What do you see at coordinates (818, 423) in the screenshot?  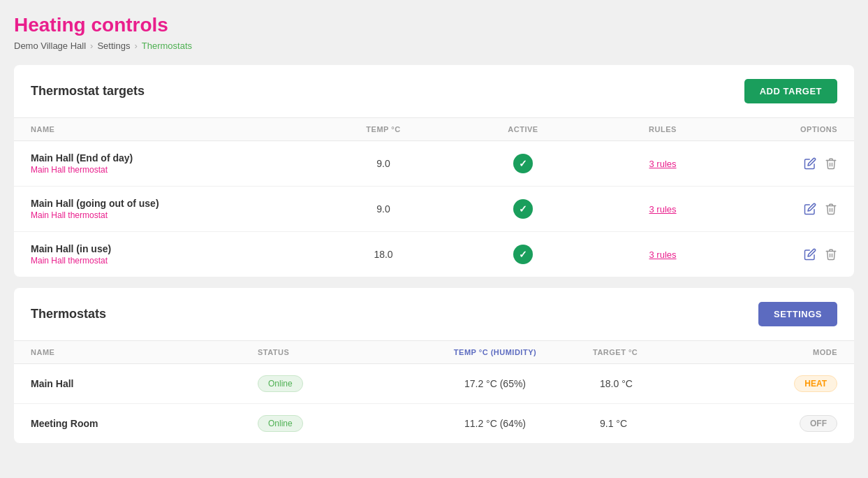 I see `mode-badge: OFF` at bounding box center [818, 423].